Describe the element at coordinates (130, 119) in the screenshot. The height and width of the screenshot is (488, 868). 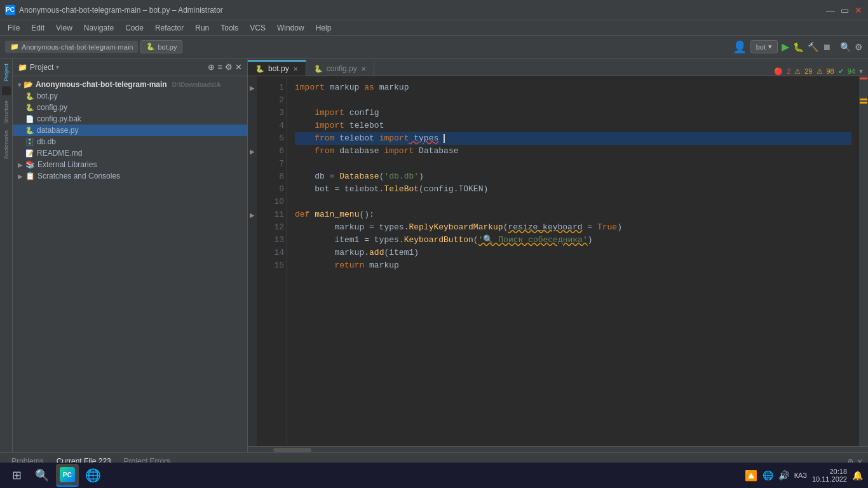
I see `tree-item-configbak: 📄 config.py.bak` at that location.